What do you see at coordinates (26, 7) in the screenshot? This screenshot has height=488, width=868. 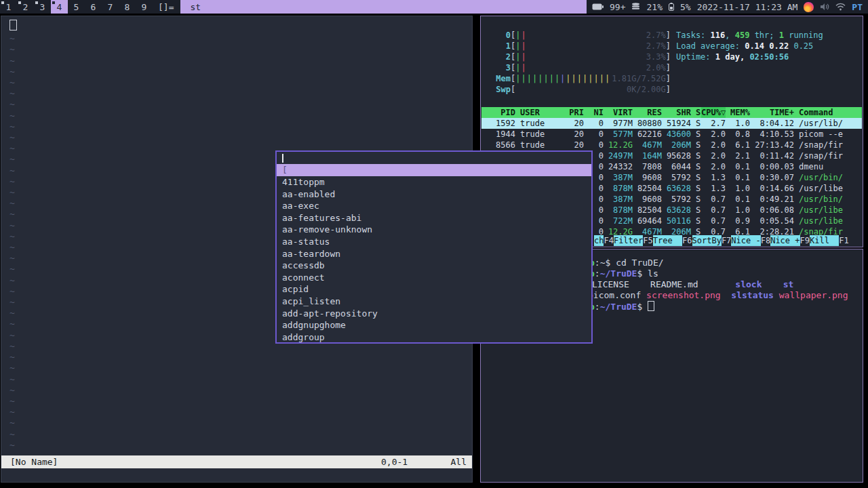 I see `workspace-tag-2: 2` at bounding box center [26, 7].